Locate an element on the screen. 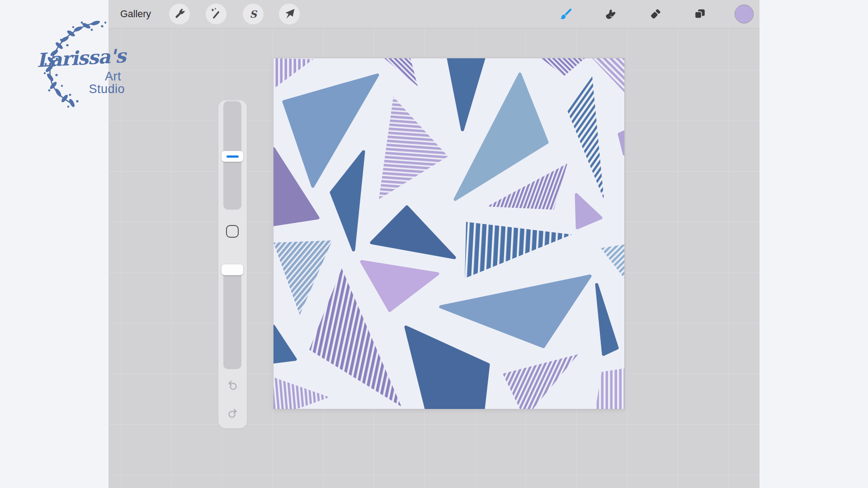 This screenshot has height=488, width=868. slider-accent-dash is located at coordinates (232, 156).